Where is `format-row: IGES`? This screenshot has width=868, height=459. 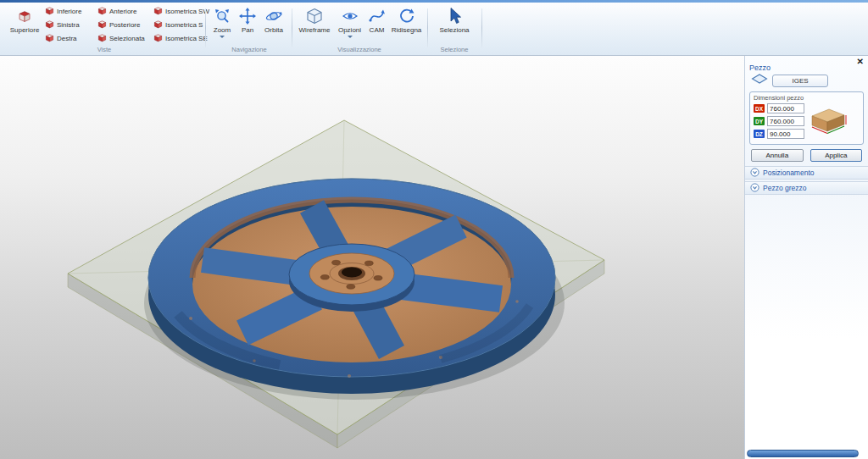 format-row: IGES is located at coordinates (807, 80).